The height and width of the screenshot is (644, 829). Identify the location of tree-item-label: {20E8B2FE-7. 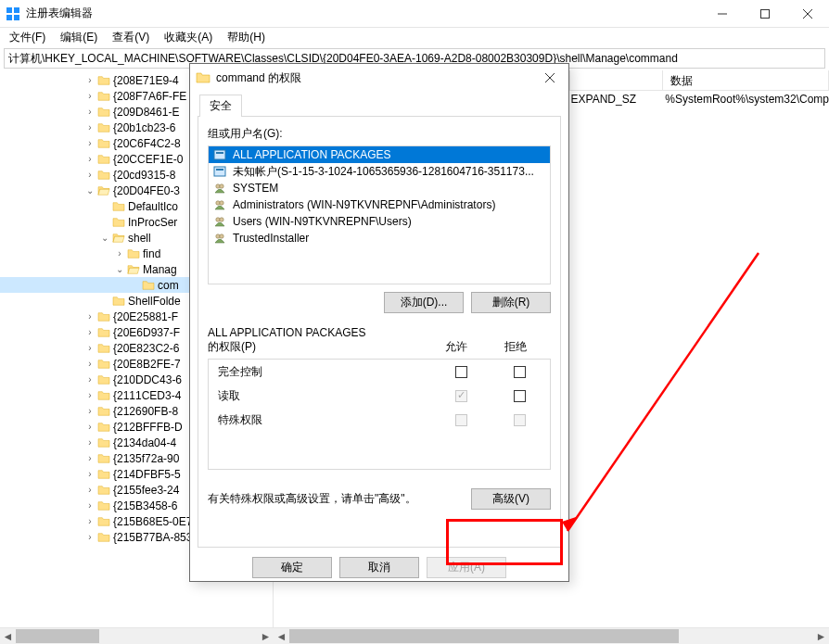
(147, 364).